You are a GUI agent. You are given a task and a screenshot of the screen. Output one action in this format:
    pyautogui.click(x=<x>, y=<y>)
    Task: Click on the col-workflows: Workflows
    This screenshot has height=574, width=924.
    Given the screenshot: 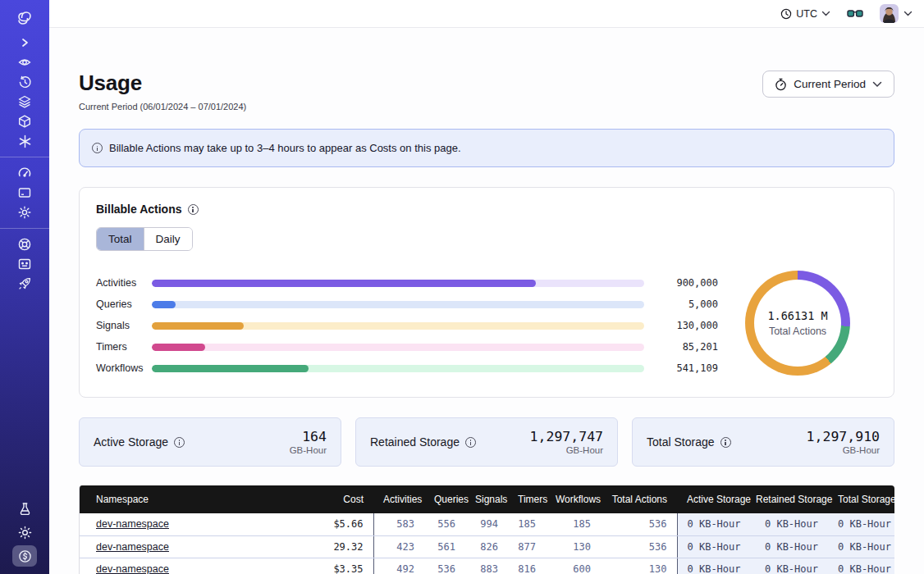 What is the action you would take?
    pyautogui.click(x=573, y=499)
    